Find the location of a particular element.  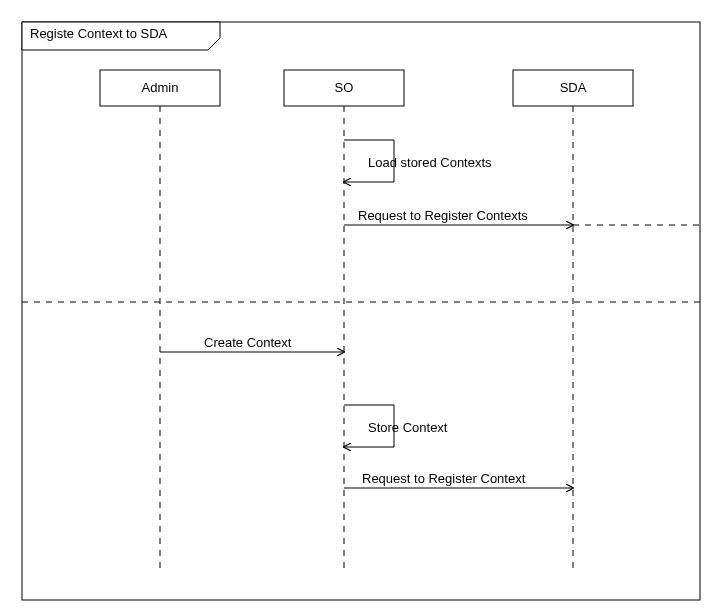

label-store-context: Store Context is located at coordinates (408, 428).